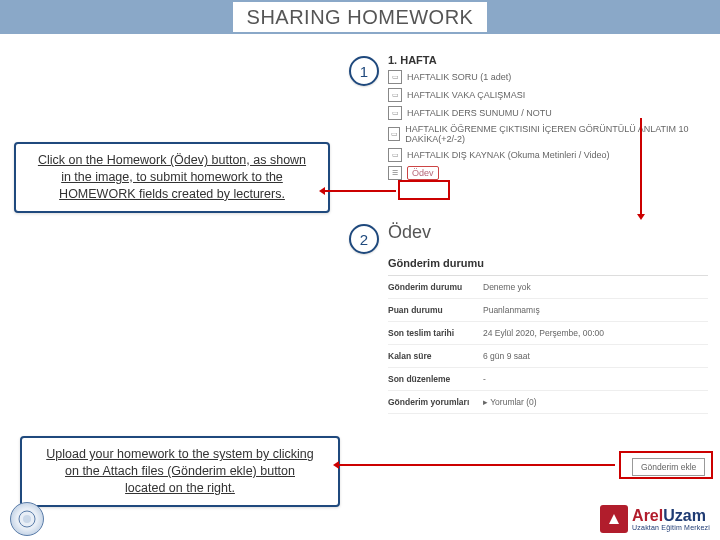 The image size is (720, 540). What do you see at coordinates (548, 344) in the screenshot?
I see `status-table: Gönderim durumuDeneme yok Puan durumuPua…` at bounding box center [548, 344].